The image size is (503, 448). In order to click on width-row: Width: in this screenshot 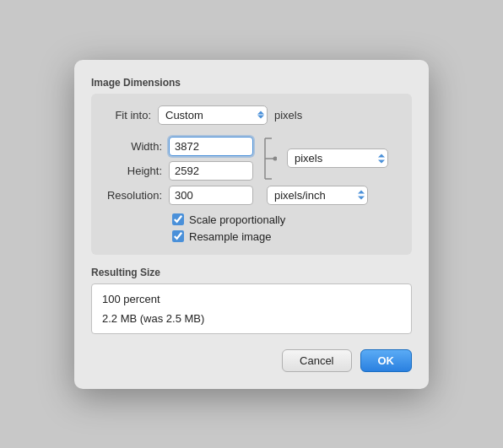, I will do `click(179, 147)`.